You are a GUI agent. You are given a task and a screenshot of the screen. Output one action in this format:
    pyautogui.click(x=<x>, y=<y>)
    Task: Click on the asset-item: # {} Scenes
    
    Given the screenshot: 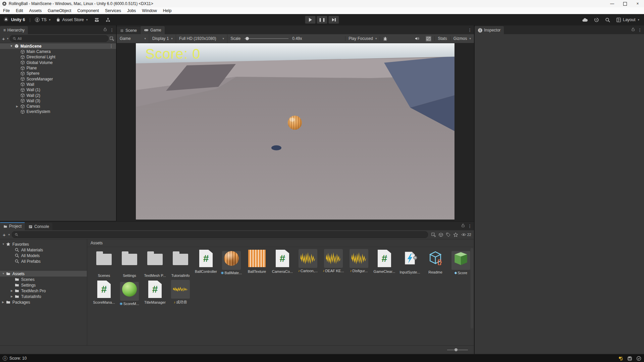 What is the action you would take?
    pyautogui.click(x=104, y=264)
    